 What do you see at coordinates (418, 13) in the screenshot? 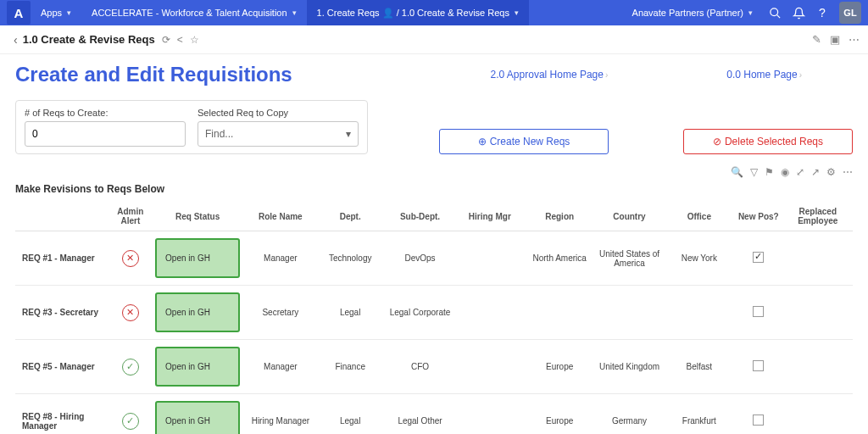
I see `breadcrumb-tab: 1. Create Reqs 👤 / 1.0 Create & Revise R…` at bounding box center [418, 13].